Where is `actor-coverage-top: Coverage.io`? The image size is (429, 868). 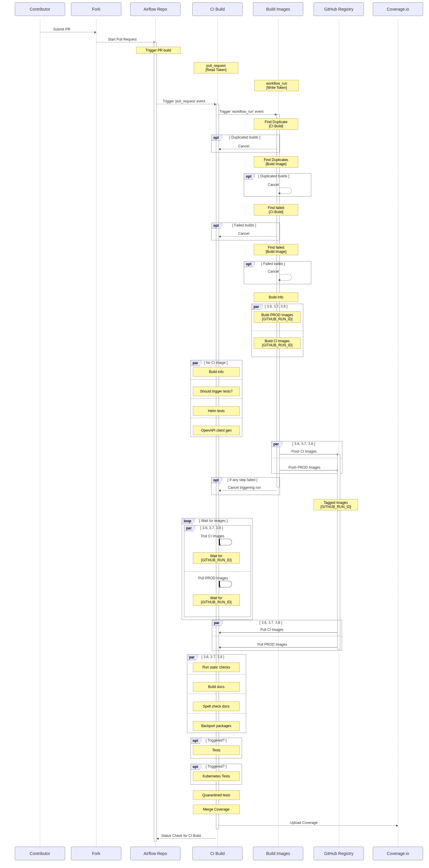 actor-coverage-top: Coverage.io is located at coordinates (398, 9).